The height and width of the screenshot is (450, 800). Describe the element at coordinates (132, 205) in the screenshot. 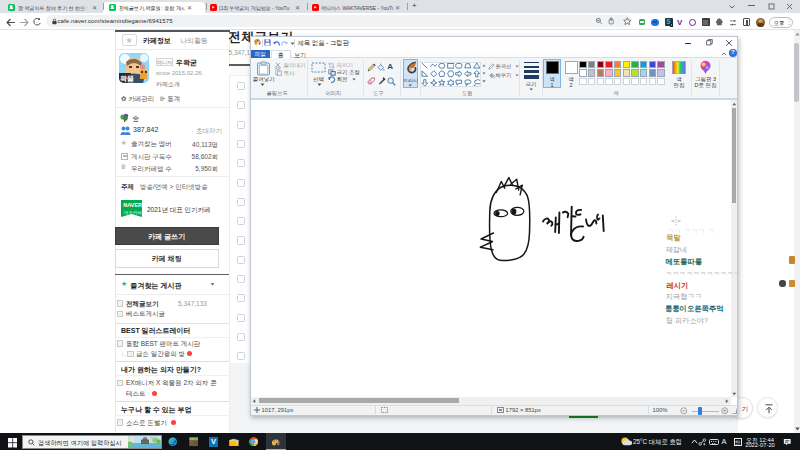

I see `svg-text: NAVER` at that location.